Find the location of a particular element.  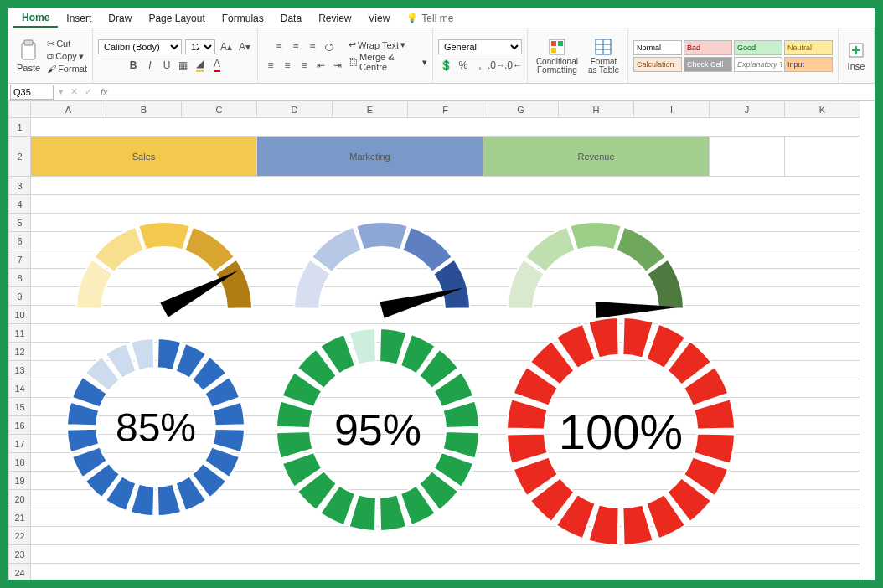

style-calculation: Calculation is located at coordinates (658, 64).